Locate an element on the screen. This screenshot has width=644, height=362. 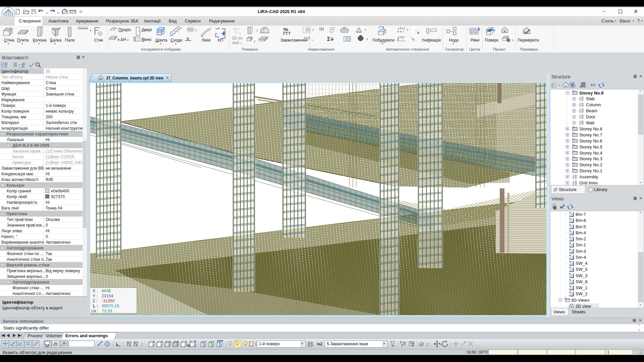
svg-text: 3D-Views is located at coordinates (580, 300).